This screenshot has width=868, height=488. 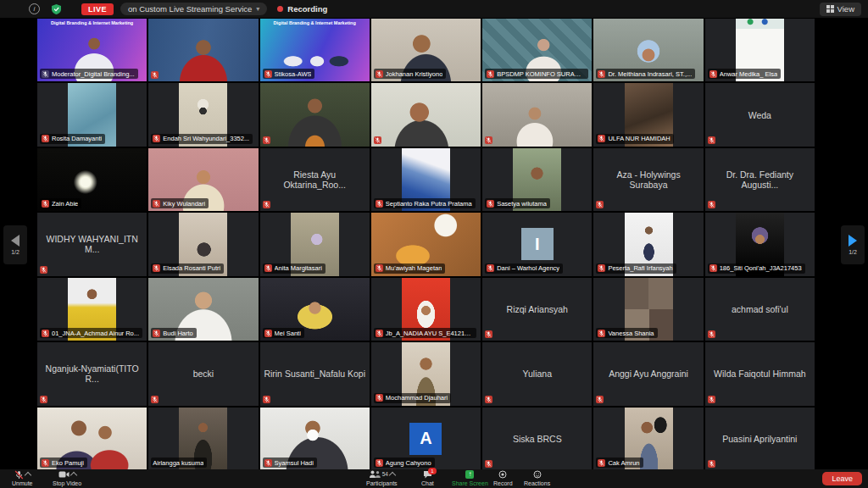 What do you see at coordinates (841, 9) in the screenshot?
I see `view-button: View` at bounding box center [841, 9].